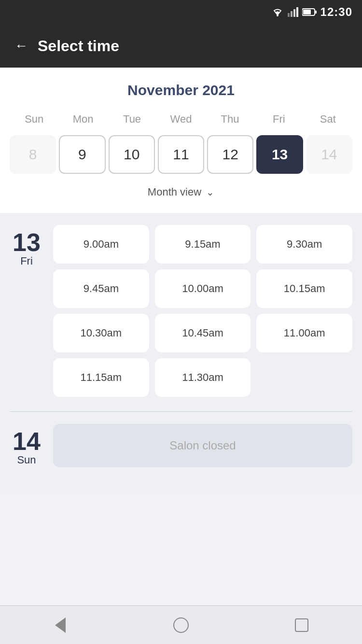 The height and width of the screenshot is (644, 362). Describe the element at coordinates (203, 333) in the screenshot. I see `time-slot-1045am: 10.45am` at that location.